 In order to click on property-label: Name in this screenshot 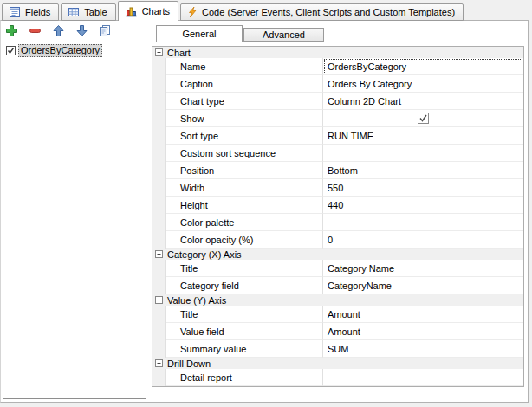, I will do `click(244, 67)`.